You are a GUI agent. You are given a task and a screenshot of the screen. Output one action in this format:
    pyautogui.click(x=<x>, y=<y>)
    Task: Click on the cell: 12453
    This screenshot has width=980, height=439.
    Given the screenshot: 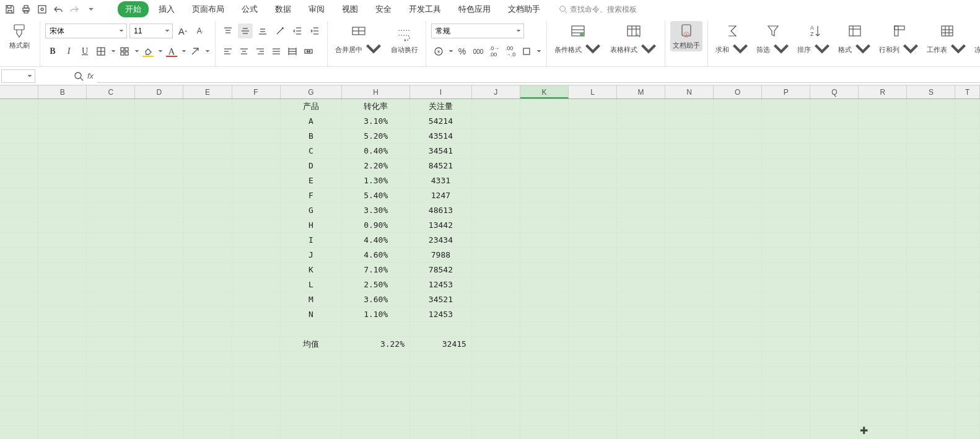 What is the action you would take?
    pyautogui.click(x=441, y=315)
    